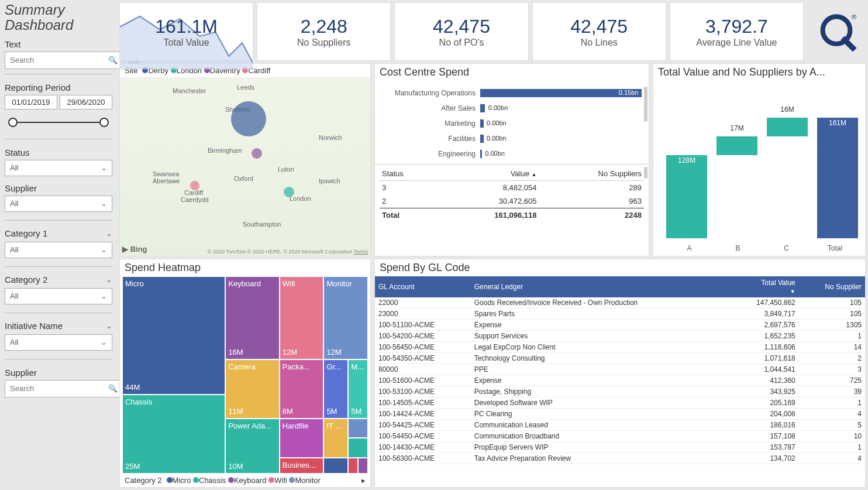 Image resolution: width=868 pixels, height=490 pixels. Describe the element at coordinates (512, 201) in the screenshot. I see `table-row: 230,472,605963` at that location.